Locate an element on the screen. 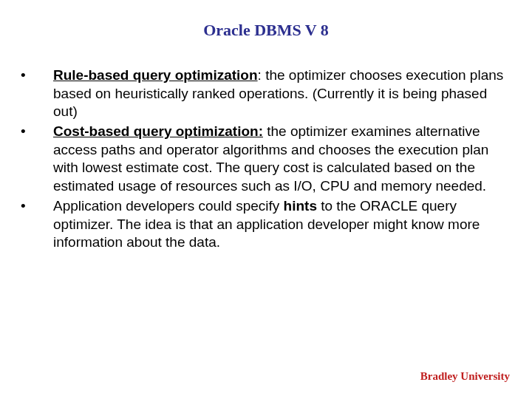  bullet-item: • Application developers could specify h… is located at coordinates (263, 225).